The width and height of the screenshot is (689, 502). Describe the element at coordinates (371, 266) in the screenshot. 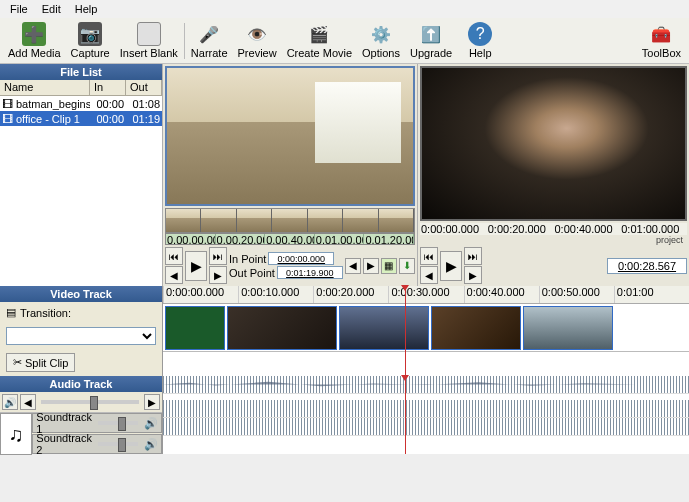

I see `mark-out-button: ▶` at that location.